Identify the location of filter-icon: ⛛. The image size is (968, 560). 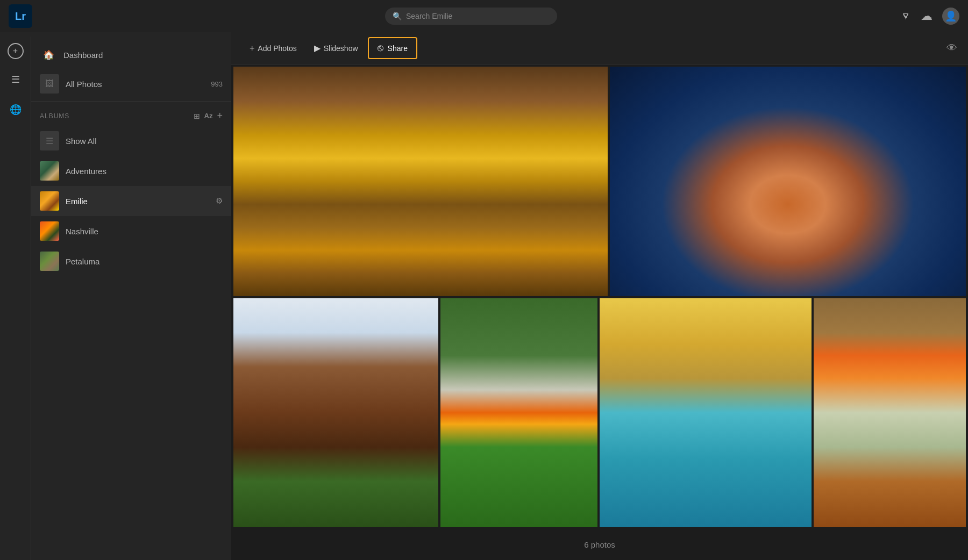
(906, 16).